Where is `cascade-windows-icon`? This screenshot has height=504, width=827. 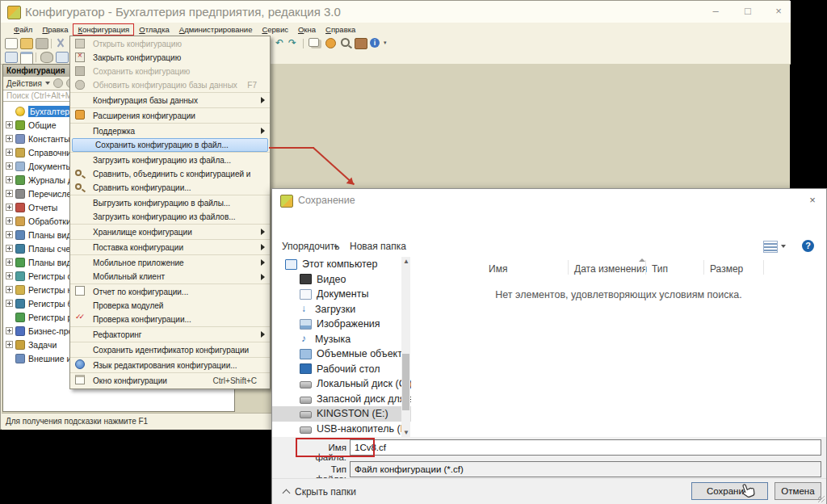 cascade-windows-icon is located at coordinates (313, 42).